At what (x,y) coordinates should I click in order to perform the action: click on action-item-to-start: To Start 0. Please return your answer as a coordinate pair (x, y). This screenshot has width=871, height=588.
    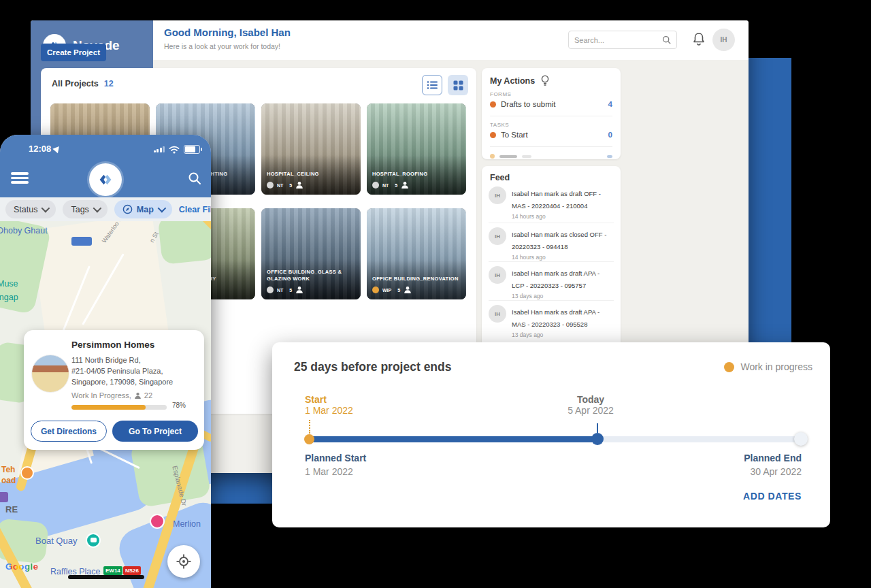
    Looking at the image, I should click on (551, 135).